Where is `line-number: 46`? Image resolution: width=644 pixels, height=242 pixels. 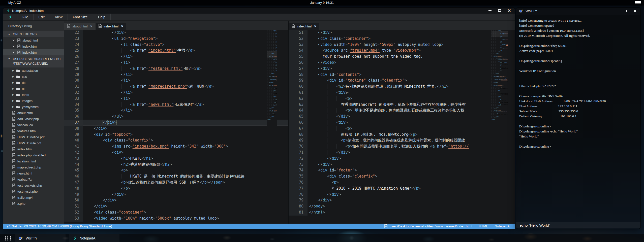
line-number: 46 is located at coordinates (74, 177).